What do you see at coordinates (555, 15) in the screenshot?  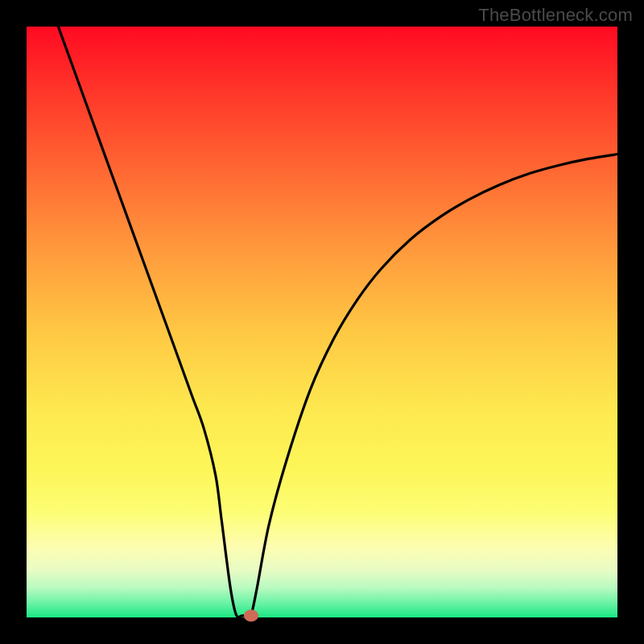 I see `watermark-text: TheBottleneck.com` at bounding box center [555, 15].